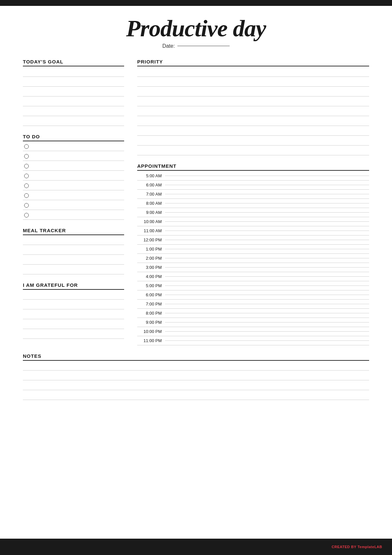  I want to click on time-slot: 9:00 AM, so click(253, 213).